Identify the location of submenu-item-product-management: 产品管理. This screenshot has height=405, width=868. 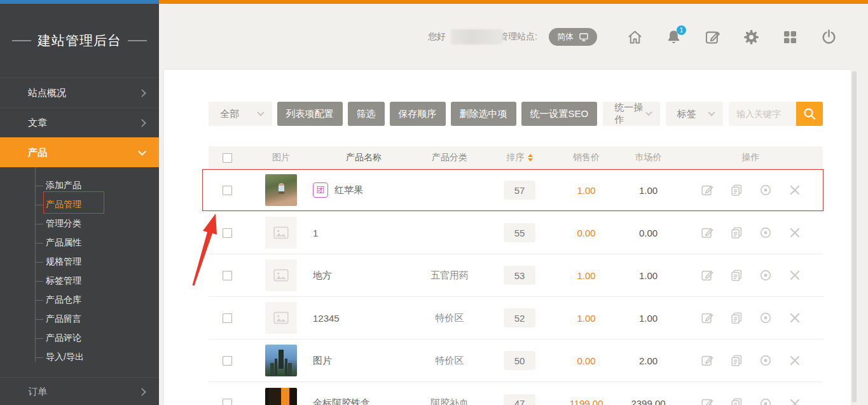
(79, 205).